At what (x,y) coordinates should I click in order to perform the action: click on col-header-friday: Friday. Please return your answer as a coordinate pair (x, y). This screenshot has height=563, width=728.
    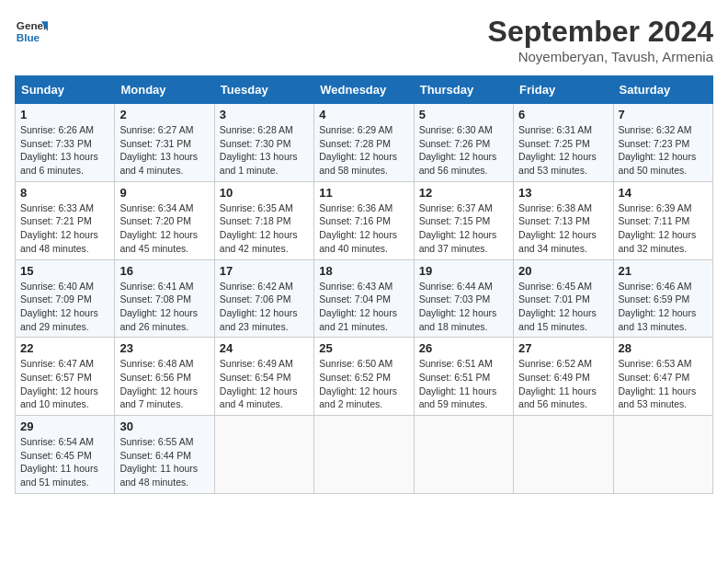
    Looking at the image, I should click on (563, 90).